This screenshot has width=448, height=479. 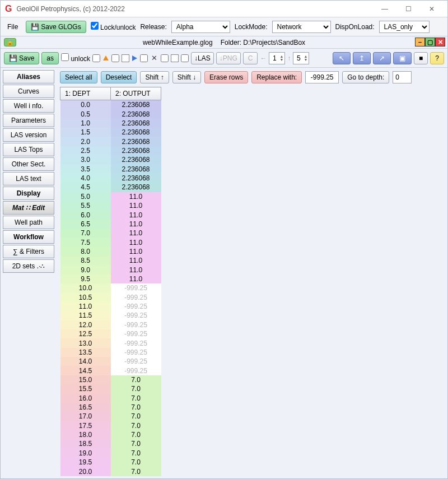 I want to click on c-button: C, so click(x=251, y=58).